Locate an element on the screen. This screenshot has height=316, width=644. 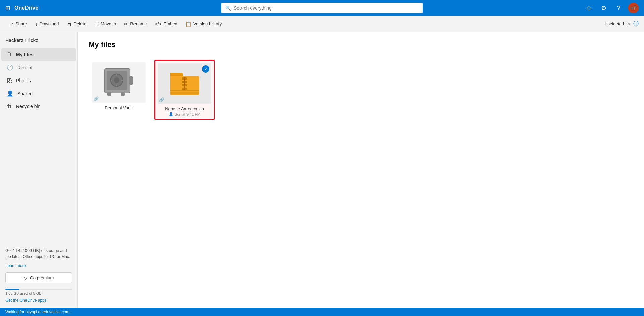
storage-text: 1.05 GB used of 5 GB is located at coordinates (39, 293).